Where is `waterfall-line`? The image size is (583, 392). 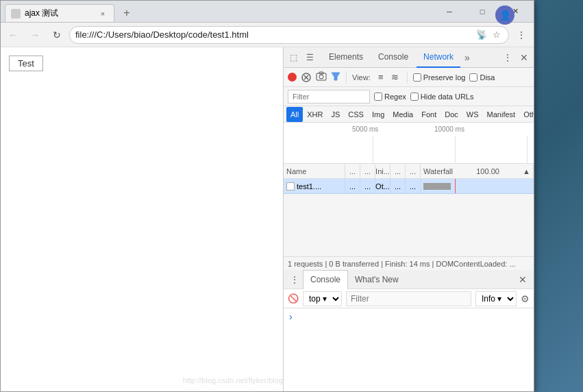 waterfall-line is located at coordinates (455, 186).